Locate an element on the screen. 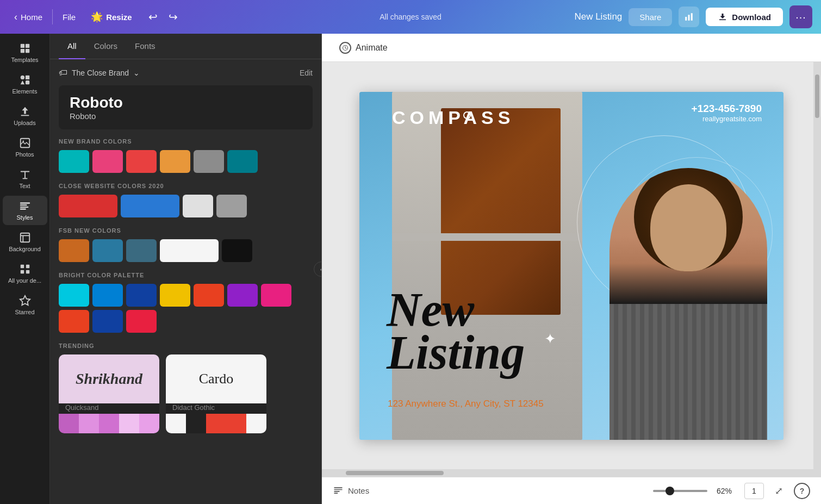 Image resolution: width=821 pixels, height=504 pixels. sidebar-item-styles: Styles is located at coordinates (25, 210).